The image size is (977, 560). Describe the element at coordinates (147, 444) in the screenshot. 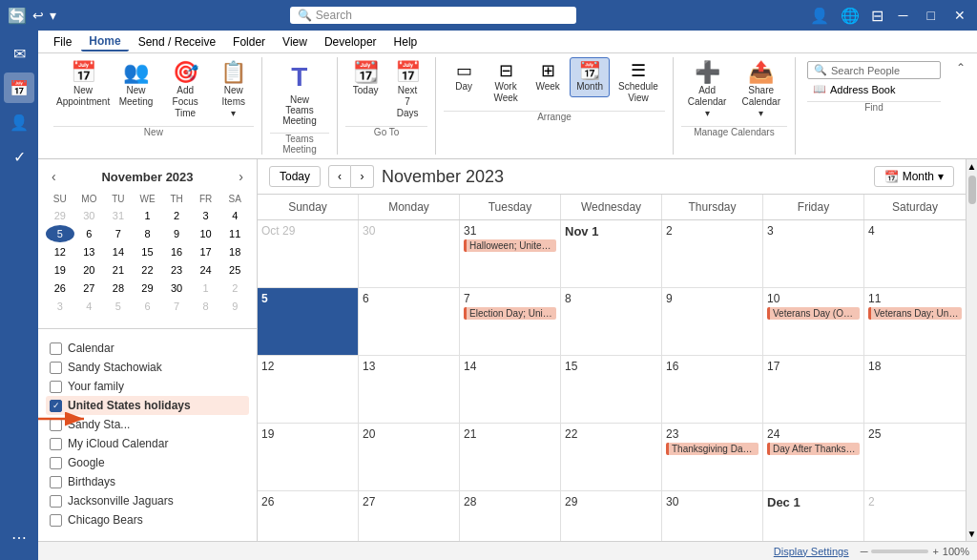

I see `calendar-list-item-my-icloud: My iCloud Calendar` at that location.